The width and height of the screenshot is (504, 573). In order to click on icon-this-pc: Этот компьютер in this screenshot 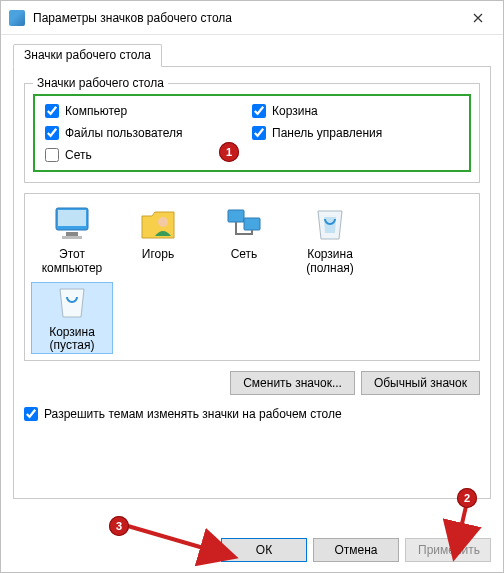, I will do `click(72, 240)`.